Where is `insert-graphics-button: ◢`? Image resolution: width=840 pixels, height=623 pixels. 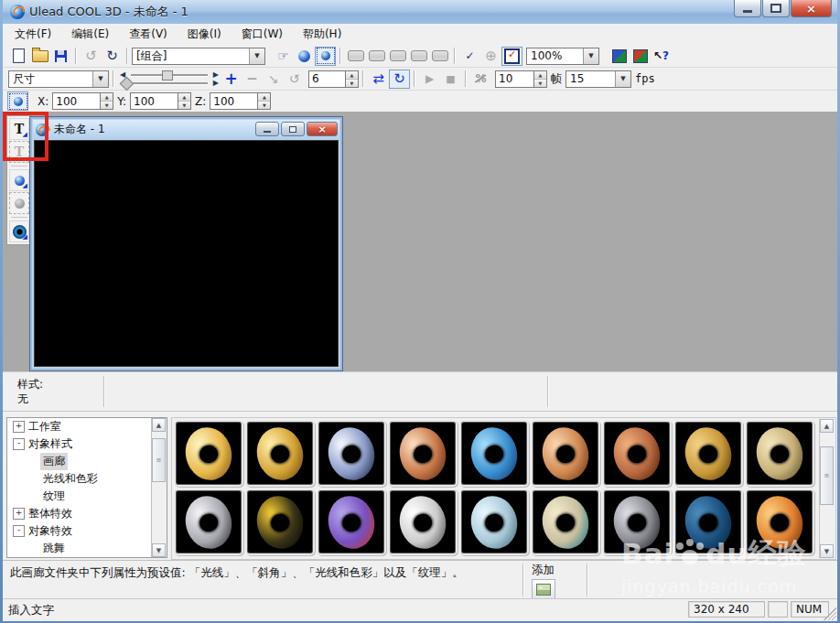 insert-graphics-button: ◢ is located at coordinates (19, 180).